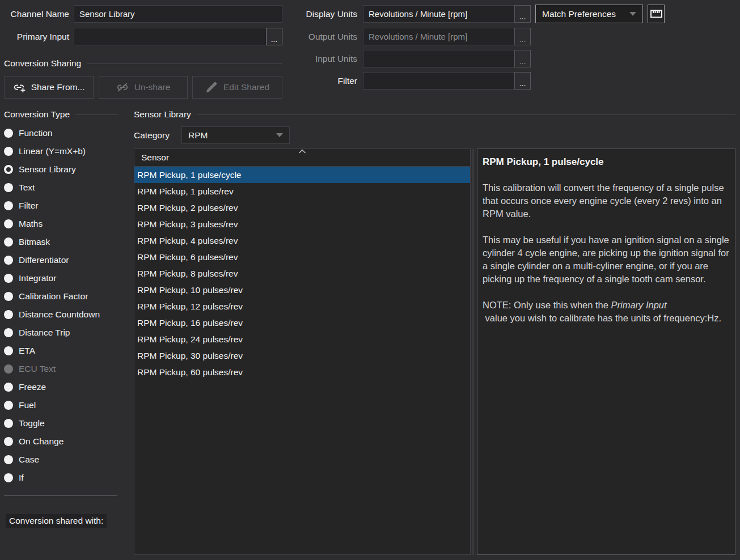 The width and height of the screenshot is (740, 560). What do you see at coordinates (322, 14) in the screenshot?
I see `display-units-label: Display Units` at bounding box center [322, 14].